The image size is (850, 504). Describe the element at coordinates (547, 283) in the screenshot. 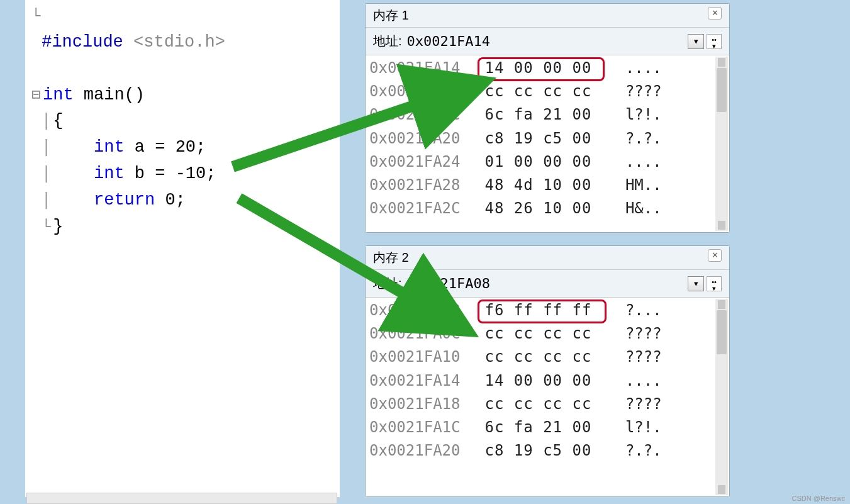

I see `address-input: 0x0021FA08` at that location.